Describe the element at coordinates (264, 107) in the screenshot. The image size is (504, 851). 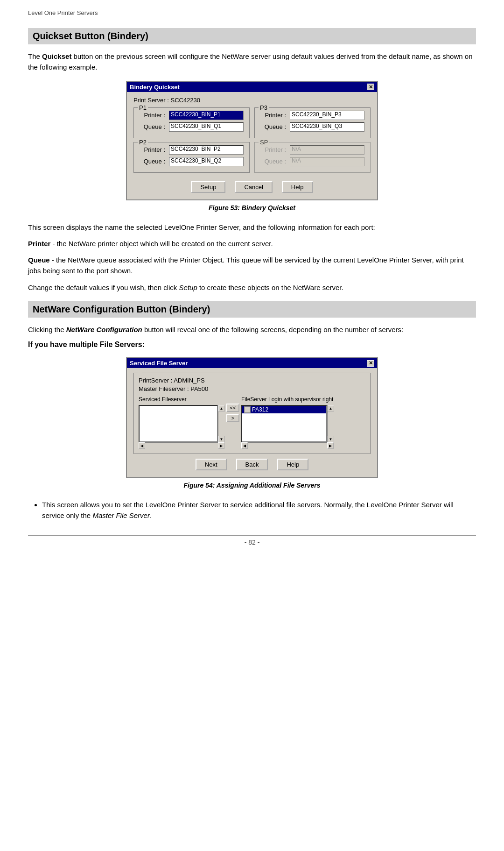
I see `p3-legend: P3` at that location.